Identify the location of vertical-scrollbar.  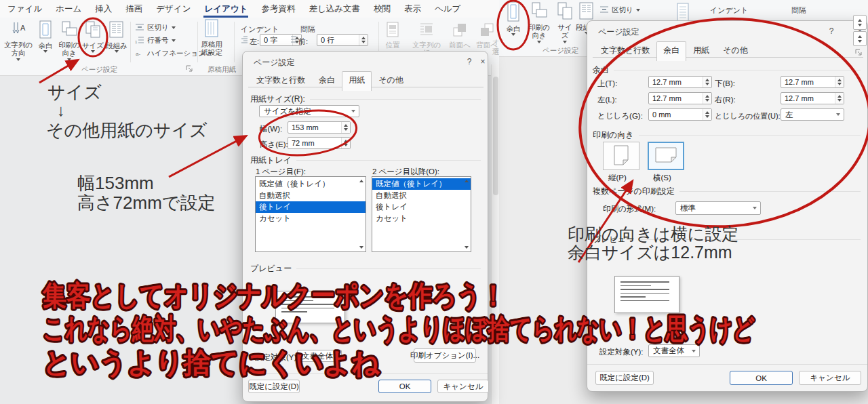
(495, 235).